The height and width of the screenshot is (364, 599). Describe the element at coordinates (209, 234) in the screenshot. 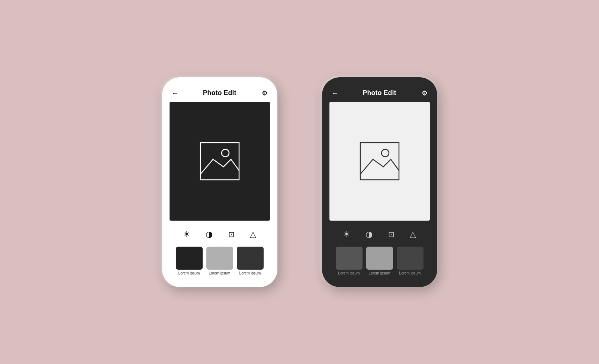

I see `contrast-icon-light: ◑` at that location.